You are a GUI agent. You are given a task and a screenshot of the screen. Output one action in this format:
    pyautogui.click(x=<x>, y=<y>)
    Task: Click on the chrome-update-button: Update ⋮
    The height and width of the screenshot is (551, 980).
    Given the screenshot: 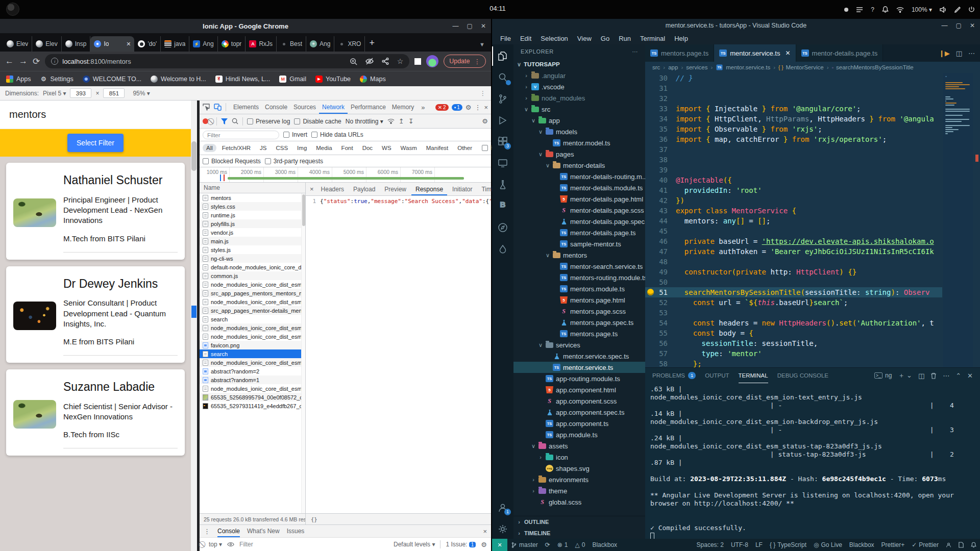 What is the action you would take?
    pyautogui.click(x=464, y=61)
    